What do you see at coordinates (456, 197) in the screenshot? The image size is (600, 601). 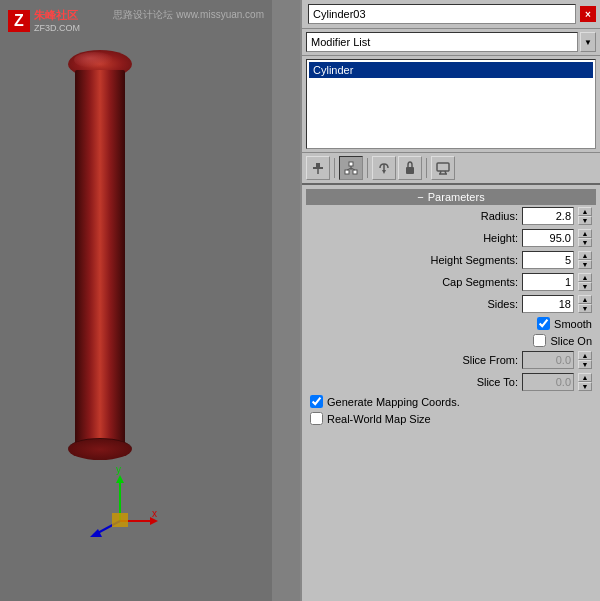 I see `params-title: Parameters` at bounding box center [456, 197].